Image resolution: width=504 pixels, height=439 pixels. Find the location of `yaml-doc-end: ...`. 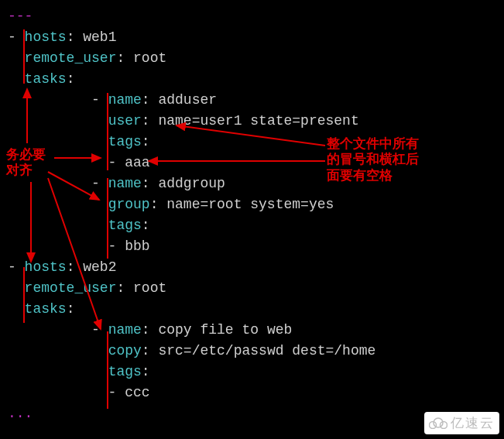

yaml-doc-end: ... is located at coordinates (20, 413).